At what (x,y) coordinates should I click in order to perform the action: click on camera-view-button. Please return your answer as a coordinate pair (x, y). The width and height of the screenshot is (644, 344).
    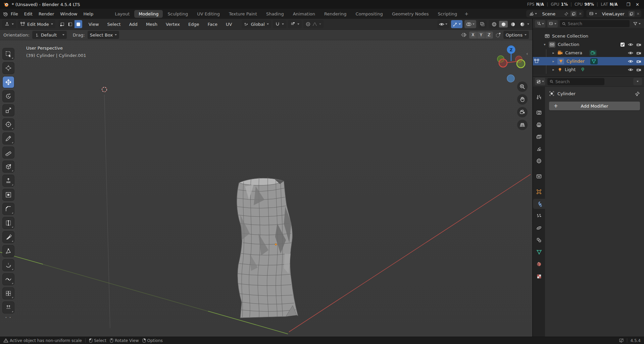
    Looking at the image, I should click on (522, 112).